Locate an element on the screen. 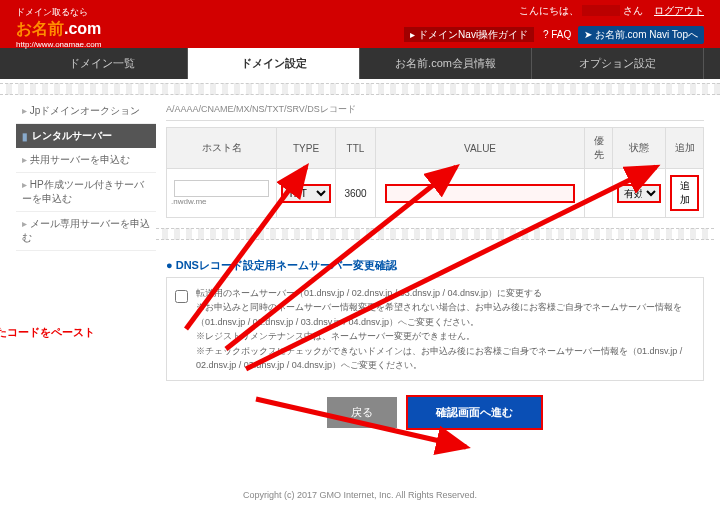  confirm-button: 確認画面へ進む is located at coordinates (474, 412).